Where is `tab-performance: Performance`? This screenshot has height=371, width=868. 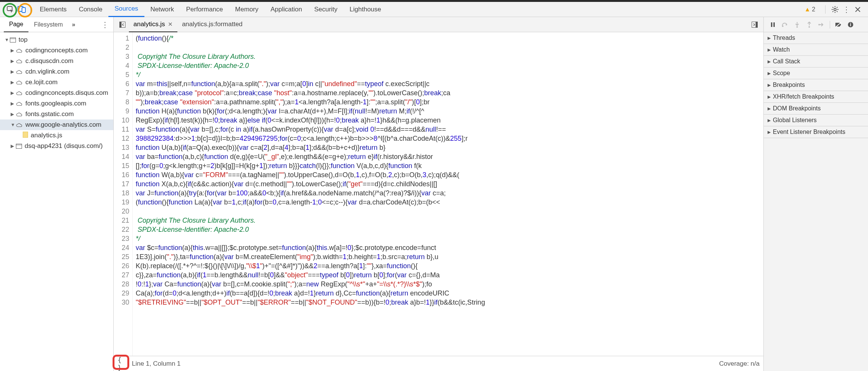 tab-performance: Performance is located at coordinates (205, 9).